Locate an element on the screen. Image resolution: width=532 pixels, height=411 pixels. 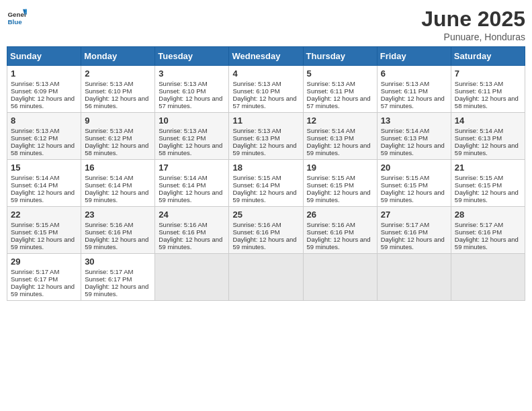
calendar-cell: 29 Sunrise: 5:17 AM Sunset: 6:17 PM Dayl… is located at coordinates (44, 277).